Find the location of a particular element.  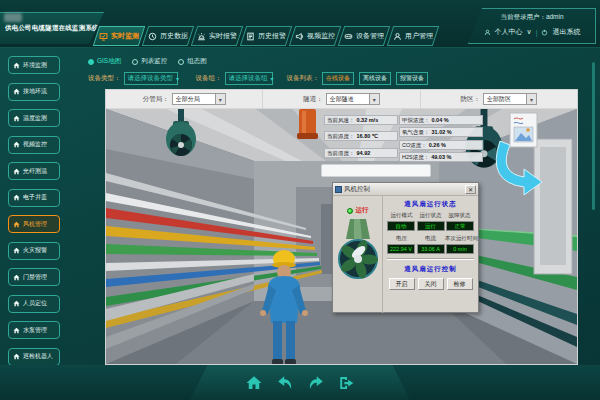

branch-select: 全部分局▾ is located at coordinates (199, 99).